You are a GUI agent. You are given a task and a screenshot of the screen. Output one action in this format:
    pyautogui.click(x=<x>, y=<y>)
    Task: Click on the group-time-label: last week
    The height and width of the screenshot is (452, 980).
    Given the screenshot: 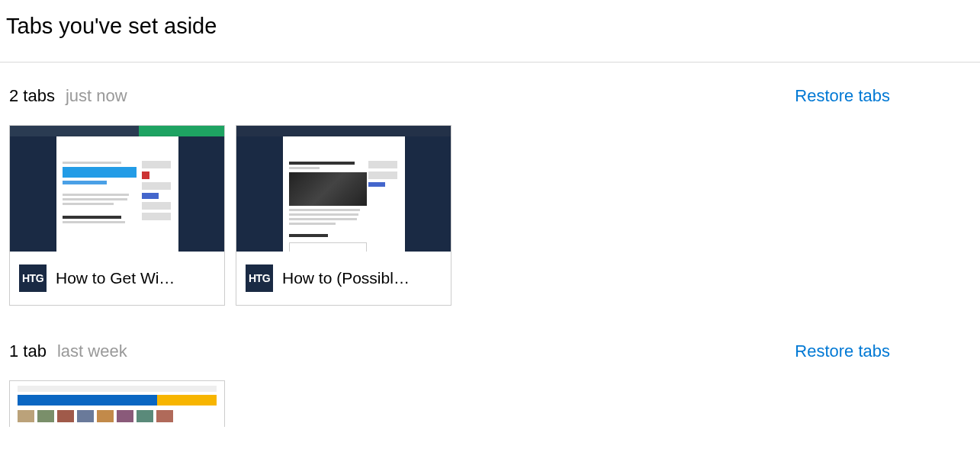 What is the action you would take?
    pyautogui.click(x=426, y=351)
    